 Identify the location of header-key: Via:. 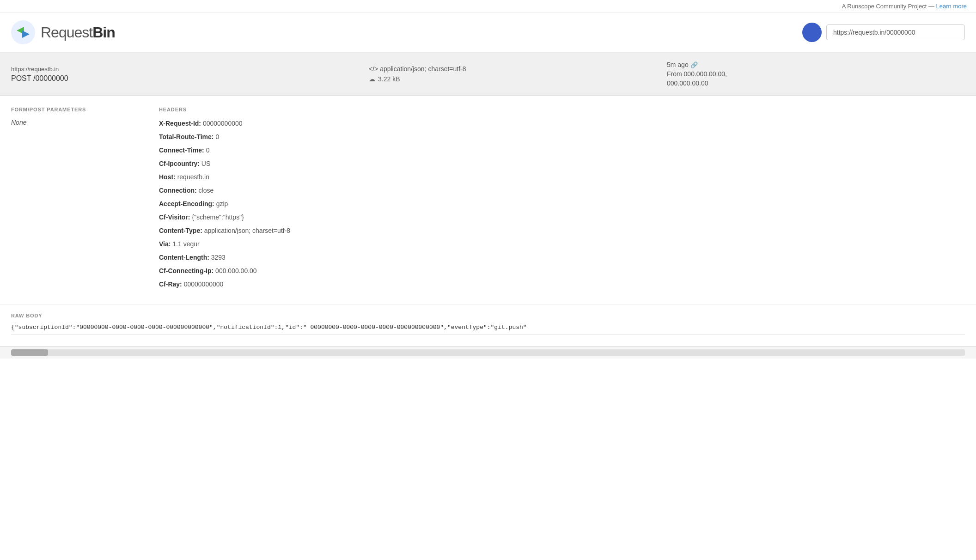
(165, 244).